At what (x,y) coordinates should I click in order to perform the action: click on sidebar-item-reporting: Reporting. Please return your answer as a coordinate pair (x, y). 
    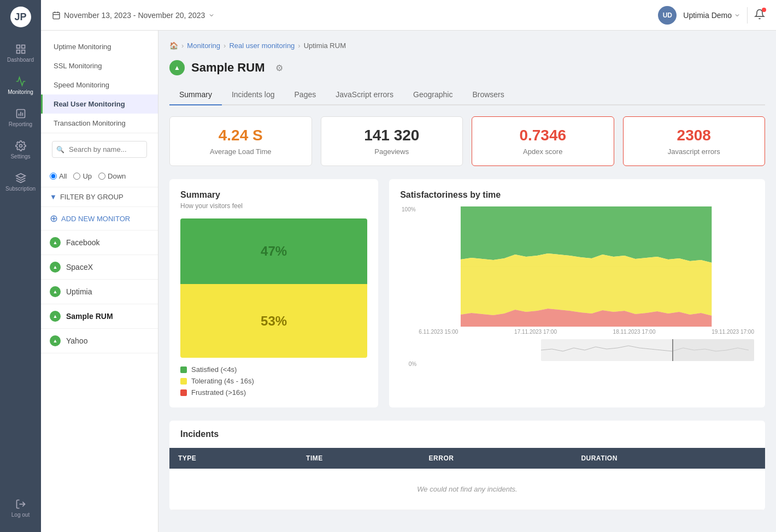
    Looking at the image, I should click on (21, 118).